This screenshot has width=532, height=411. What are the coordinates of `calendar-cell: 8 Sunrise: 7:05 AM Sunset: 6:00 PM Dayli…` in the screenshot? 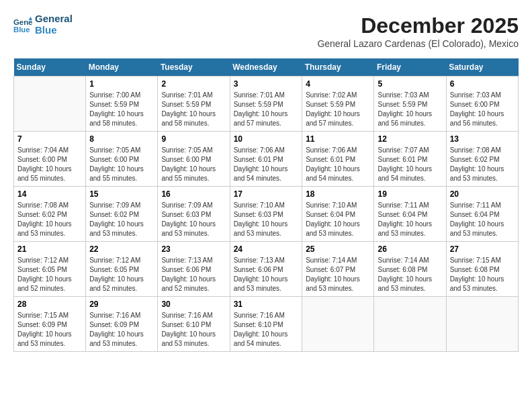 It's located at (122, 159).